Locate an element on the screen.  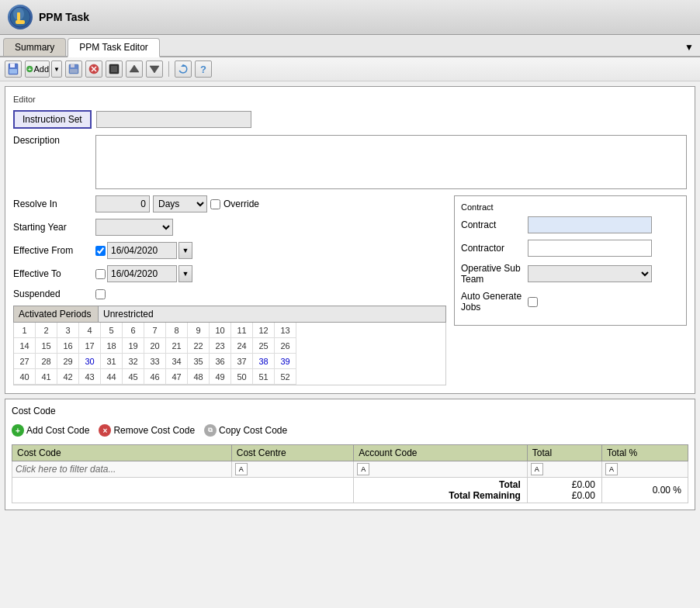
resolve-in-row: Resolve In Days Hours Weeks Override is located at coordinates (230, 204).